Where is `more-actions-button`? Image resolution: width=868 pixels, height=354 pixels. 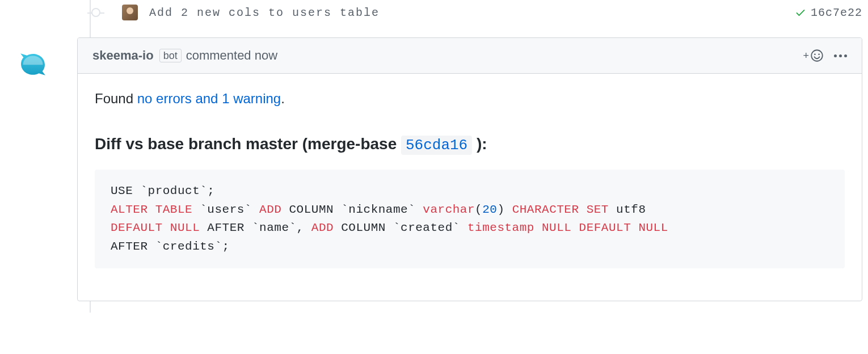 more-actions-button is located at coordinates (841, 56).